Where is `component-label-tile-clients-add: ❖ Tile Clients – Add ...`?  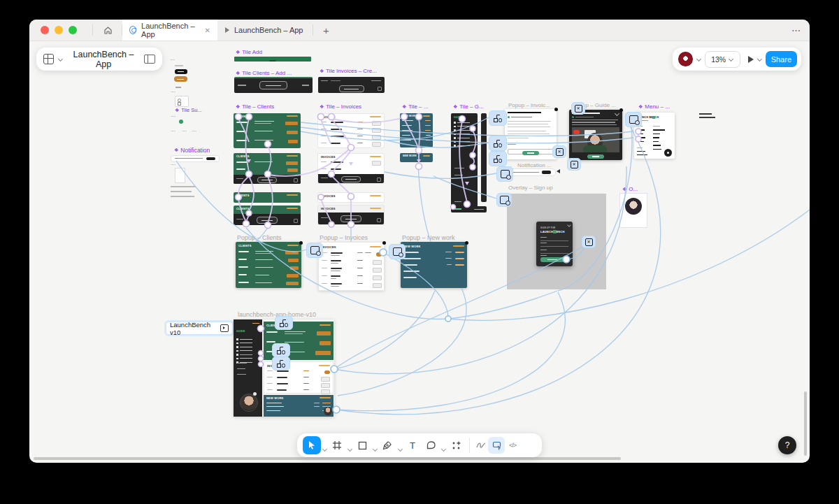
component-label-tile-clients-add: ❖ Tile Clients – Add ... is located at coordinates (264, 73).